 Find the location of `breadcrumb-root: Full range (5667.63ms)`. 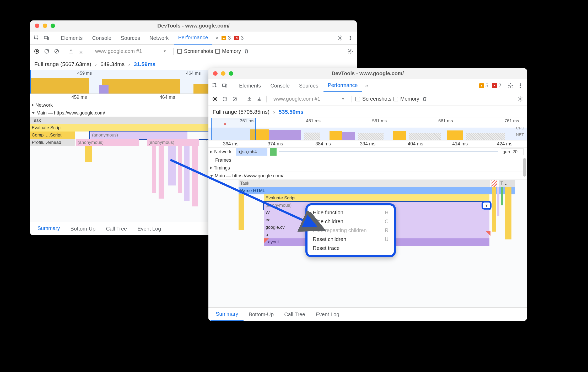

breadcrumb-root: Full range (5667.63ms) is located at coordinates (63, 64).